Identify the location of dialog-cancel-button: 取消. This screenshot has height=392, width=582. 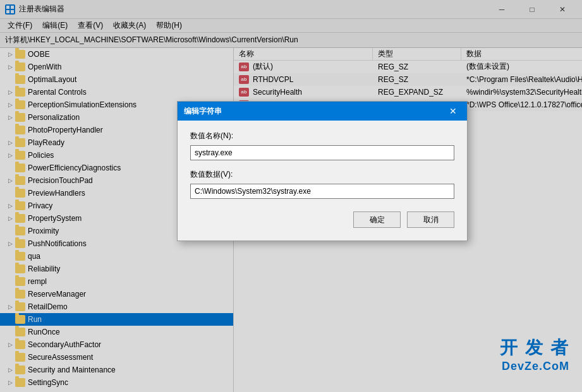
(431, 220).